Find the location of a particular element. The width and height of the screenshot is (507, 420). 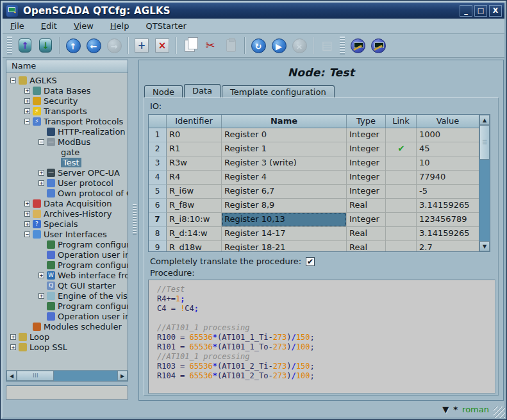

tree-item-transports: +⚡Transports is located at coordinates (67, 111).